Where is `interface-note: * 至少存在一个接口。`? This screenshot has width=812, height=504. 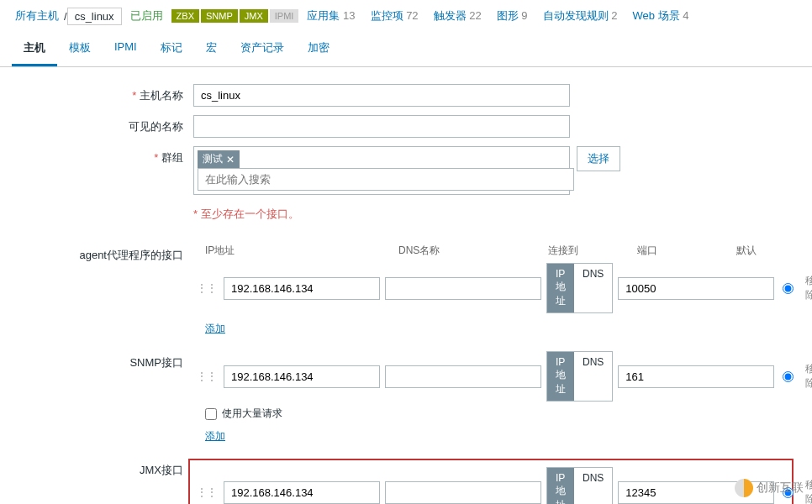 interface-note: * 至少存在一个接口。 is located at coordinates (496, 214).